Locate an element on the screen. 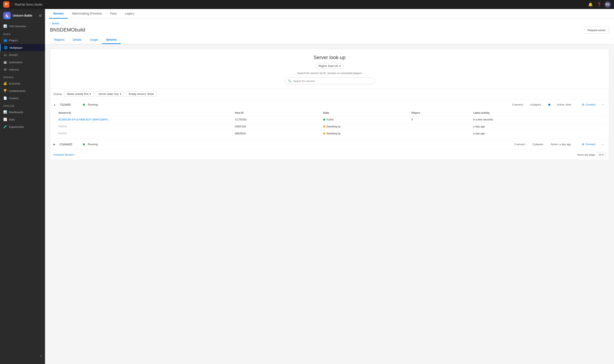 The image size is (614, 364). expand-icon-2: ▶ is located at coordinates (55, 144).